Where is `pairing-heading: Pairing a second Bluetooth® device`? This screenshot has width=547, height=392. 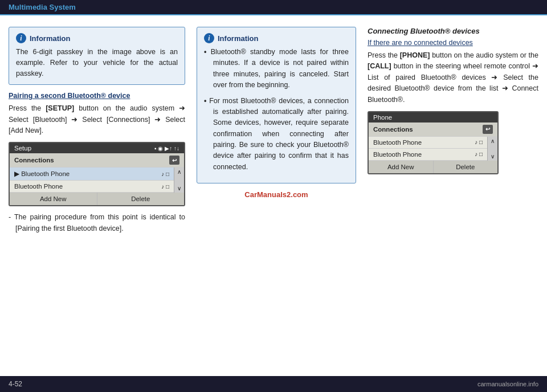 pairing-heading: Pairing a second Bluetooth® device is located at coordinates (97, 96).